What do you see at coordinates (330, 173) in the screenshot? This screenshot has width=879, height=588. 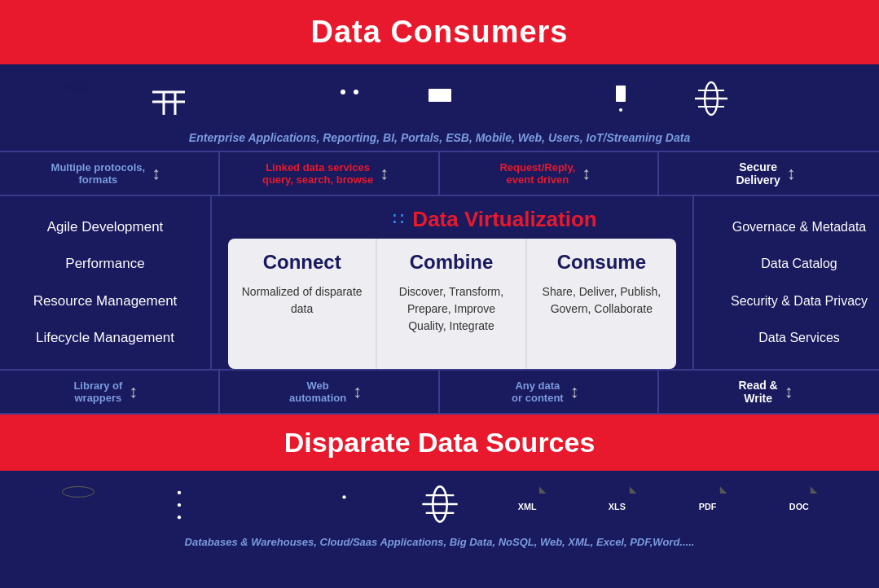 I see `protocol-cell-2: Linked data servicesquery, search, brows…` at bounding box center [330, 173].